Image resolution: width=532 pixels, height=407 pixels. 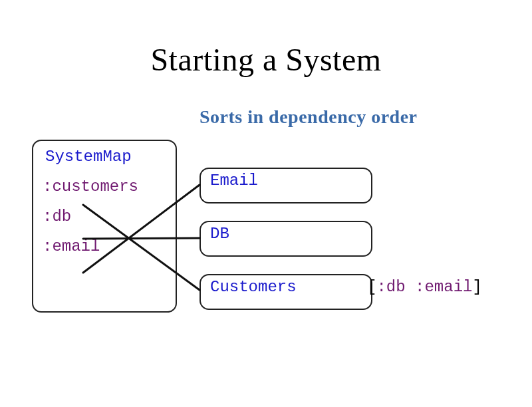 What do you see at coordinates (477, 287) in the screenshot?
I see `deps-close-bracket: ]` at bounding box center [477, 287].